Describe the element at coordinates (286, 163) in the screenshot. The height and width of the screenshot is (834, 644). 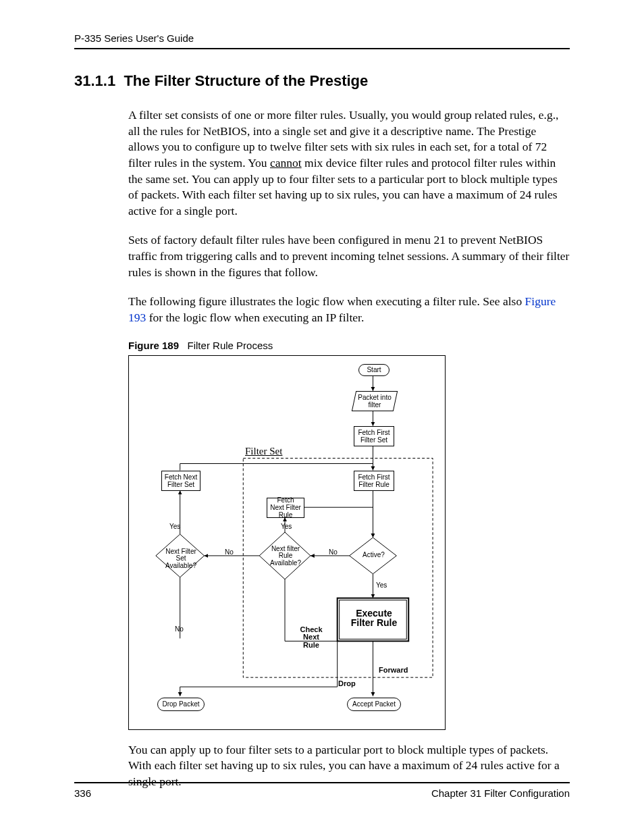
I see `paragraph-1-cannot: cannot` at that location.